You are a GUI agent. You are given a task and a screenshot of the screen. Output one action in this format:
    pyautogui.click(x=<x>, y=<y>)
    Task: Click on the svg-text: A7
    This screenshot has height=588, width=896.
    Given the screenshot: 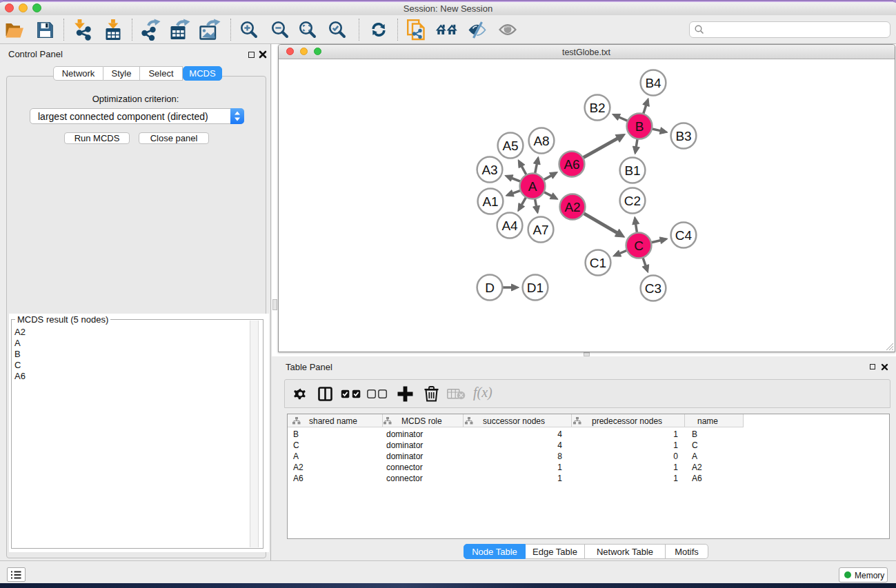 What is the action you would take?
    pyautogui.click(x=541, y=230)
    